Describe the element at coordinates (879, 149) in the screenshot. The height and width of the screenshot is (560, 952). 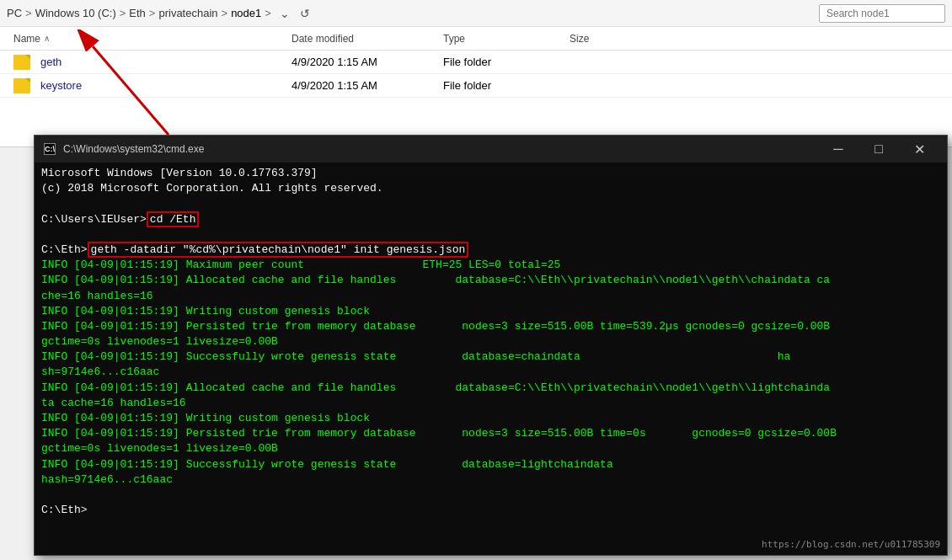
I see `cmd-controls: ─ □ ✕` at that location.